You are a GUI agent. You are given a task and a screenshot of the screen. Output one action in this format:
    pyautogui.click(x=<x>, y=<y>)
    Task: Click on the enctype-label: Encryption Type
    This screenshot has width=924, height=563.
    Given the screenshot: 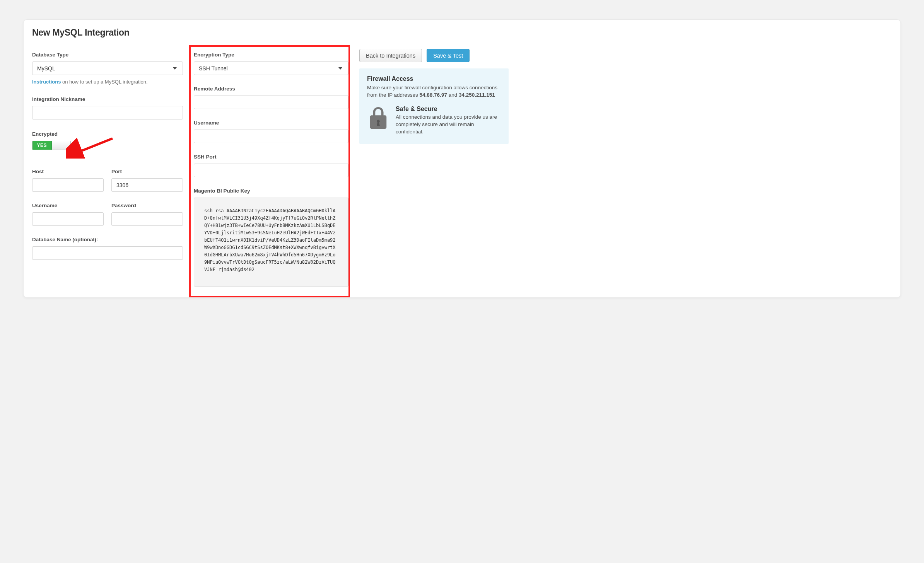 What is the action you would take?
    pyautogui.click(x=271, y=55)
    